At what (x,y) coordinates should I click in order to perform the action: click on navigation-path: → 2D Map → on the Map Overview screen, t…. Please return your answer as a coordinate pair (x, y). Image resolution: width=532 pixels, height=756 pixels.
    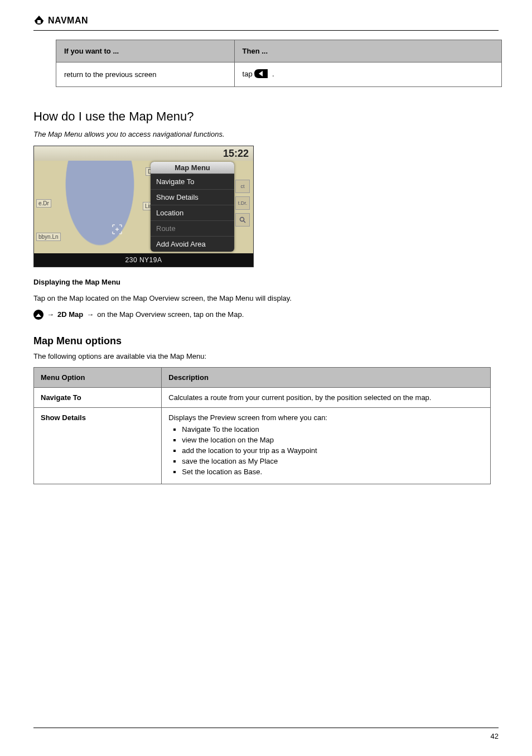
    Looking at the image, I should click on (266, 315).